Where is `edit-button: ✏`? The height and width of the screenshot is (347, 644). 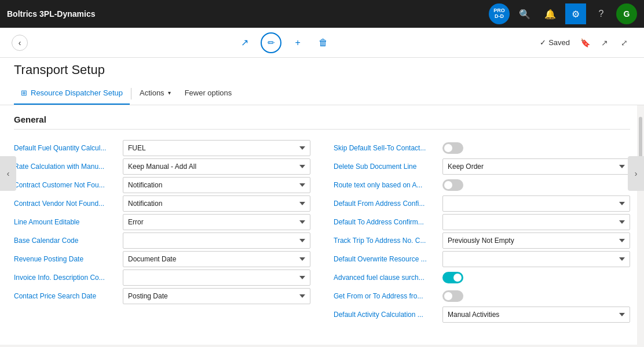 edit-button: ✏ is located at coordinates (271, 43).